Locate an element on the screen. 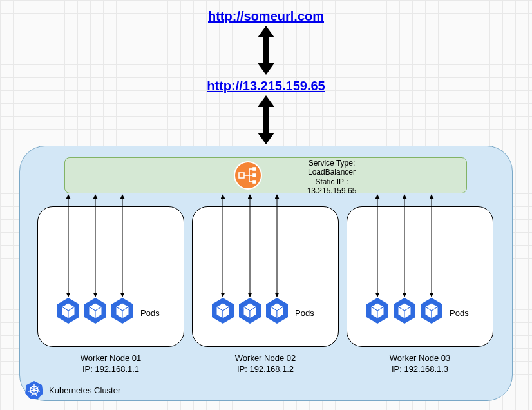  node-caption: Worker Node 01 IP: 192.168.1.1 is located at coordinates (111, 364).